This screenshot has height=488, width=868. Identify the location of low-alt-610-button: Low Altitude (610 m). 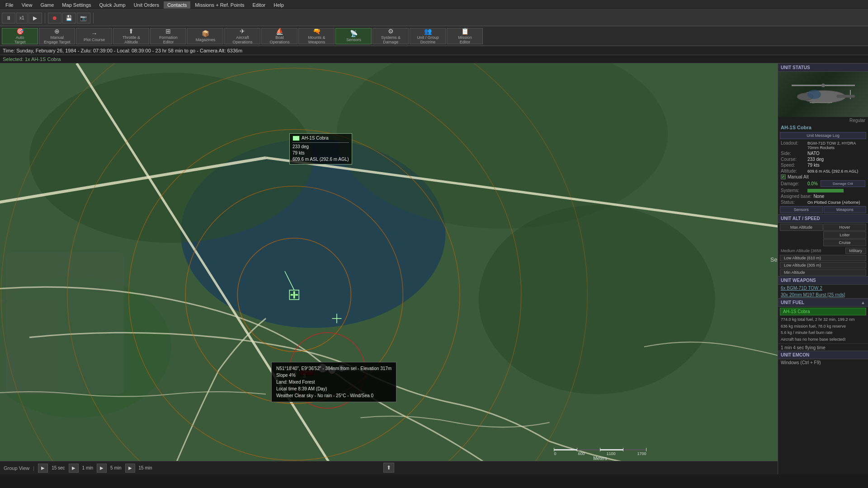
(823, 258).